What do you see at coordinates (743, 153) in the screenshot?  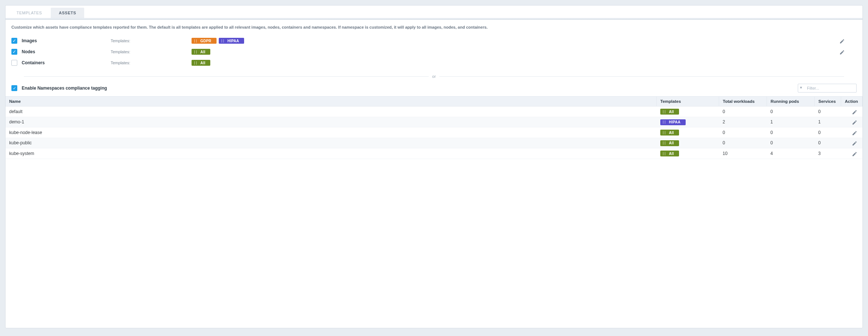 I see `cell-workloads: 10` at bounding box center [743, 153].